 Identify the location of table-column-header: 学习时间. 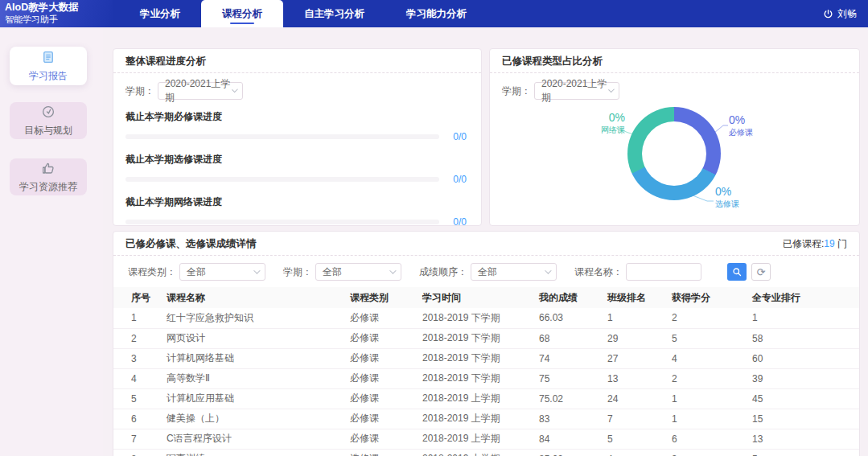
(478, 298).